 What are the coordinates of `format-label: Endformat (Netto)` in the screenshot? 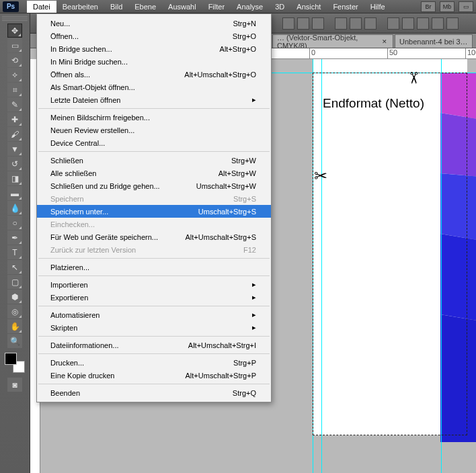 It's located at (374, 103).